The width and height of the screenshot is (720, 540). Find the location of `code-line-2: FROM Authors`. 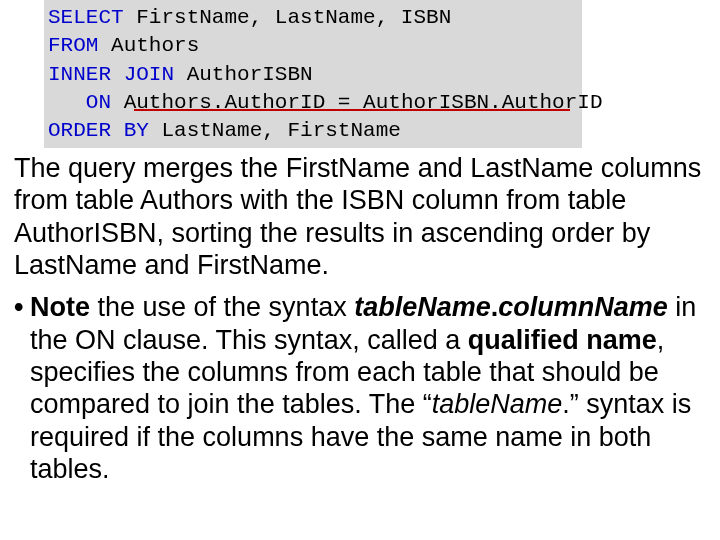

code-line-2: FROM Authors is located at coordinates (313, 46).